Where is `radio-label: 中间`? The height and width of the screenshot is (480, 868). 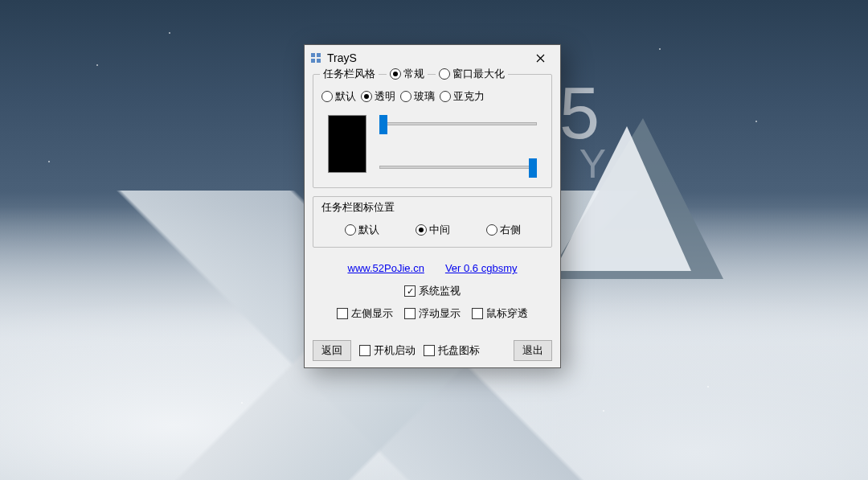 radio-label: 中间 is located at coordinates (440, 230).